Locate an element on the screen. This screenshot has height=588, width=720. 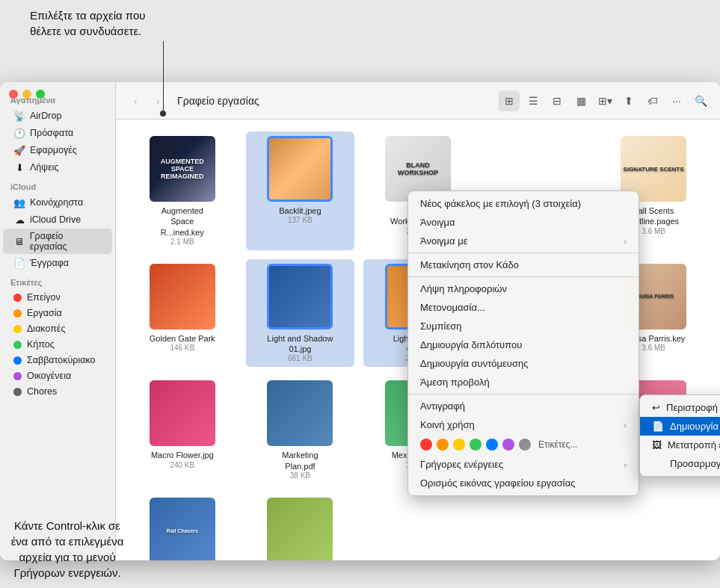
sidebar-tag-weekend: Σαββατοκύριακο is located at coordinates (58, 360).